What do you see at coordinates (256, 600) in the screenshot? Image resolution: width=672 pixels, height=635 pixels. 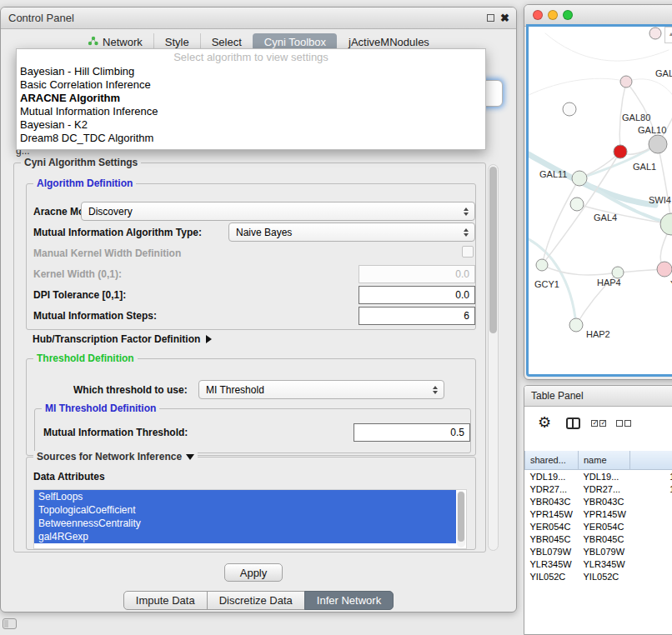 I see `tab-discretize-data: Discretize Data` at bounding box center [256, 600].